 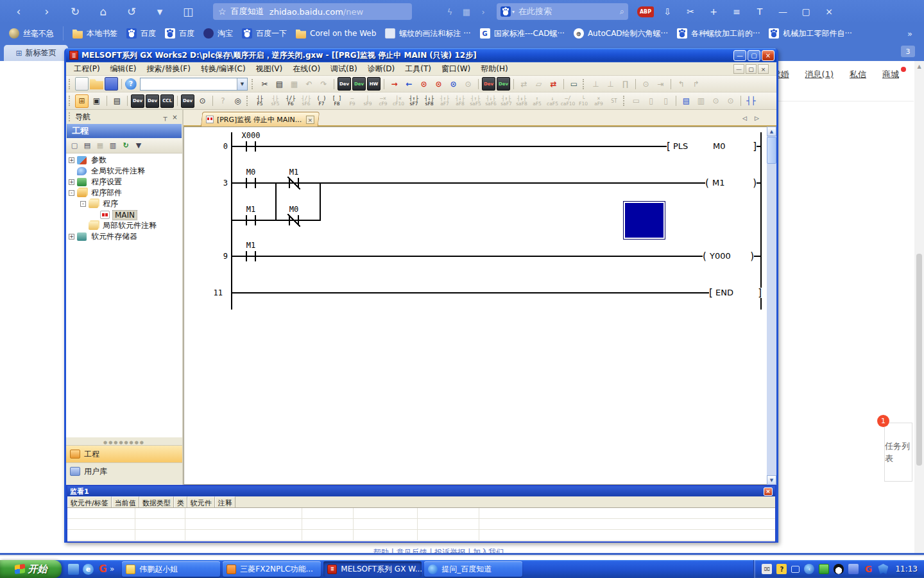 What do you see at coordinates (126, 146) in the screenshot?
I see `nav-refresh-icon: ↻` at bounding box center [126, 146].